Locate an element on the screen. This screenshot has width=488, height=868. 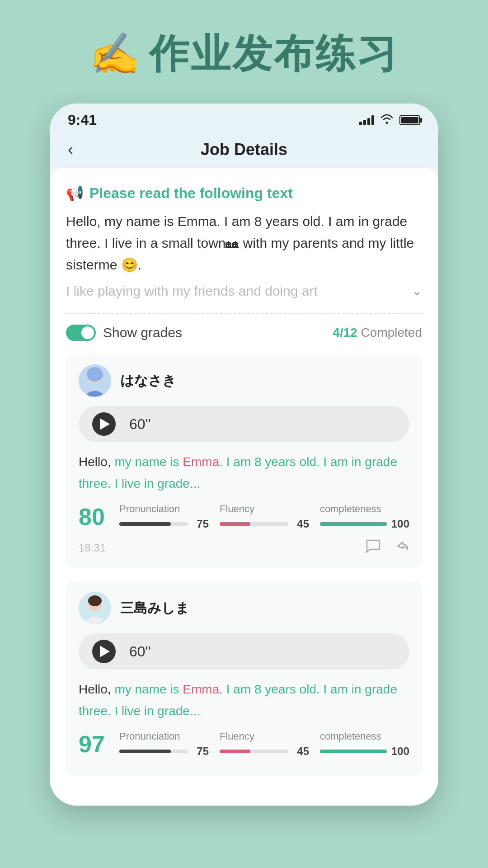
card-footer: 18:31 is located at coordinates (244, 548).